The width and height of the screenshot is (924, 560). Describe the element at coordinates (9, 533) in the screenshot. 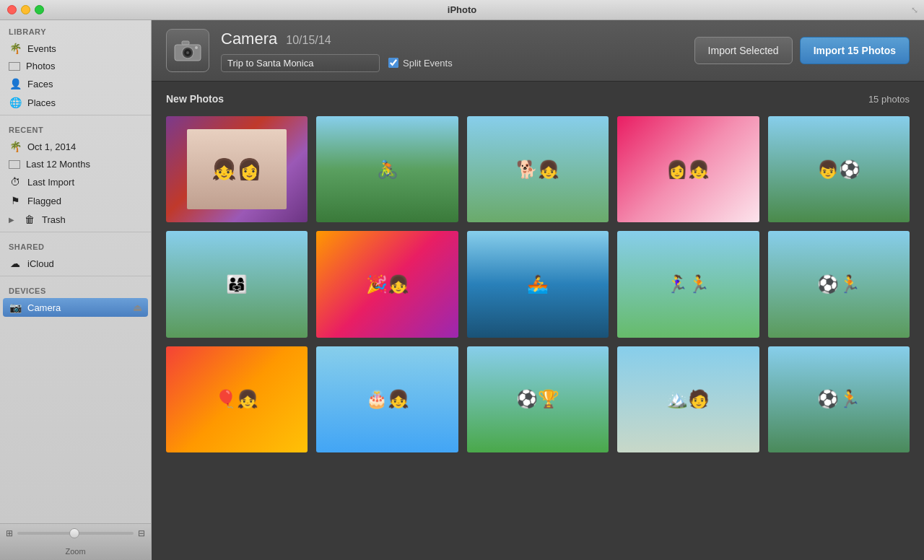

I see `zoom-out-icon: ⊞` at that location.